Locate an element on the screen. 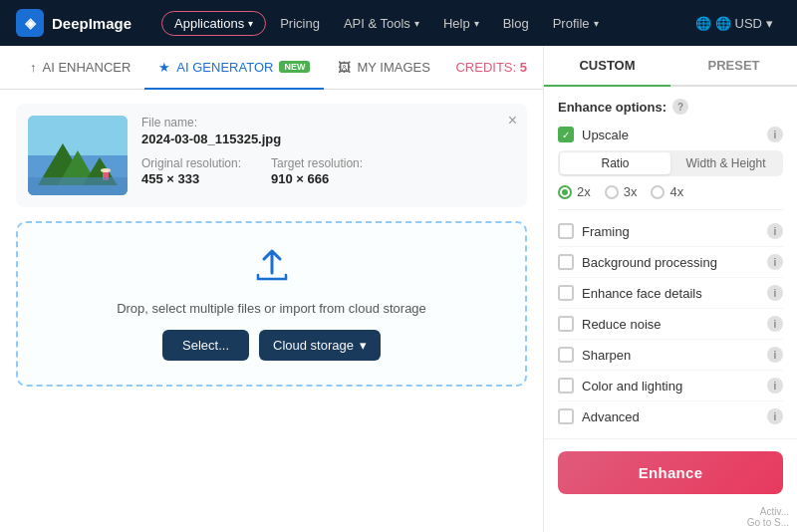  option-background: Background processing i is located at coordinates (670, 263).